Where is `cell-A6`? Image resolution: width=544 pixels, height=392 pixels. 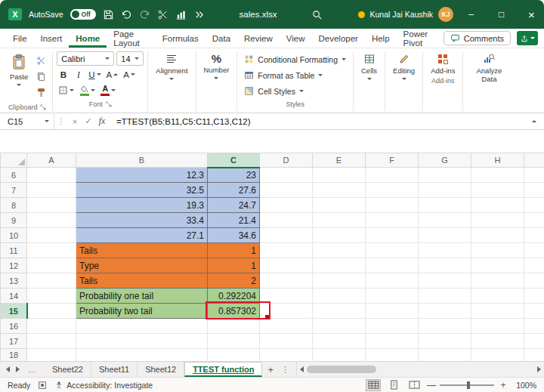
cell-A6 is located at coordinates (51, 175).